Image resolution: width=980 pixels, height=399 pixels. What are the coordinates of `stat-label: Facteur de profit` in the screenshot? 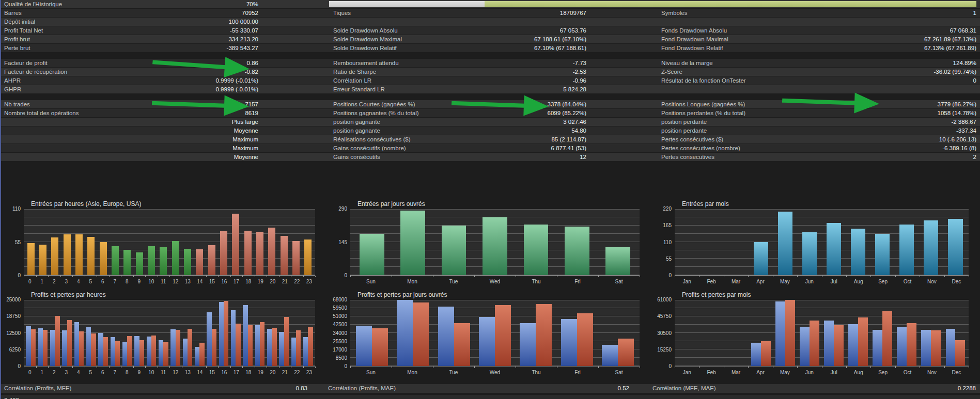 It's located at (83, 63).